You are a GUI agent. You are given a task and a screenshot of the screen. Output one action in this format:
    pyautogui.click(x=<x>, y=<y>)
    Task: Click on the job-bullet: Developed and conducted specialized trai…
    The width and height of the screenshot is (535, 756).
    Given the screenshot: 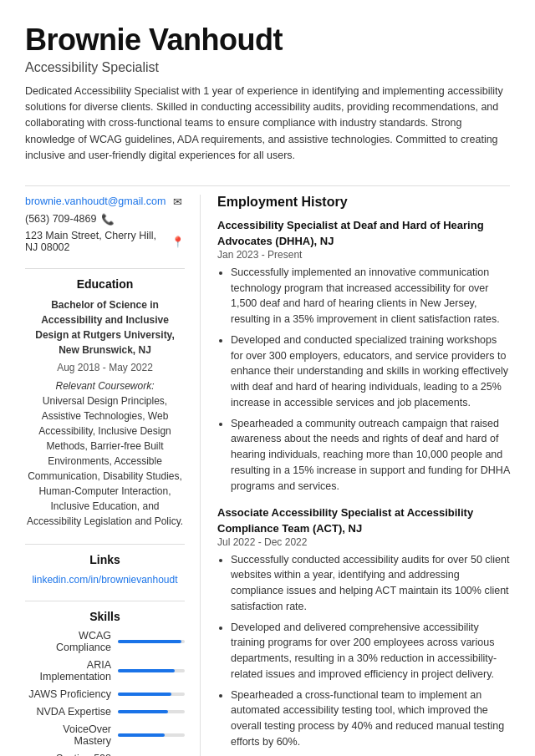 What is the action you would take?
    pyautogui.click(x=370, y=372)
    